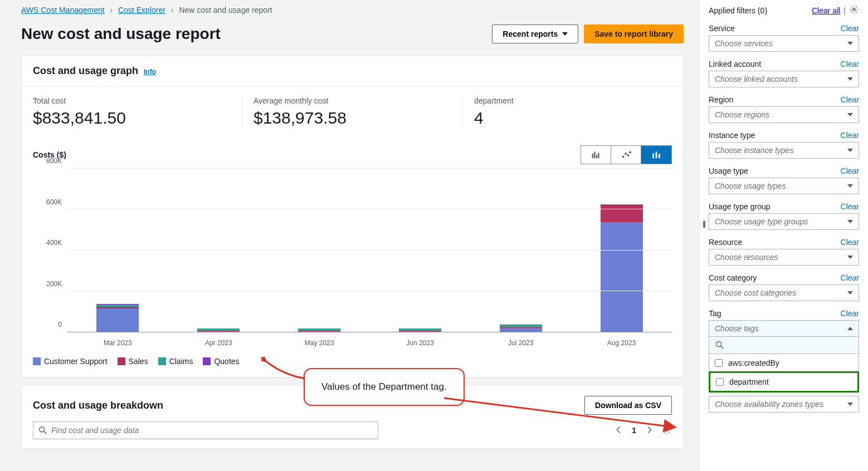 This screenshot has width=868, height=471. I want to click on tag-option-department: department, so click(784, 382).